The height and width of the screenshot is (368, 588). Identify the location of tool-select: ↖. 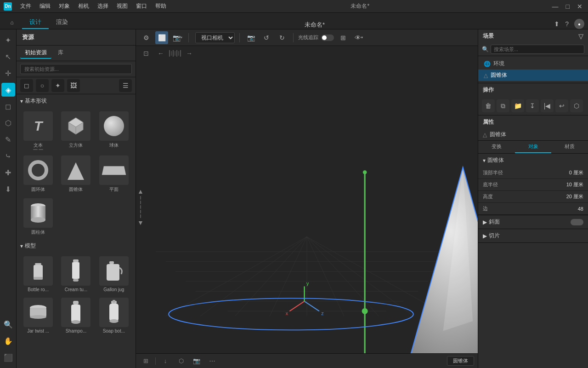
(8, 57).